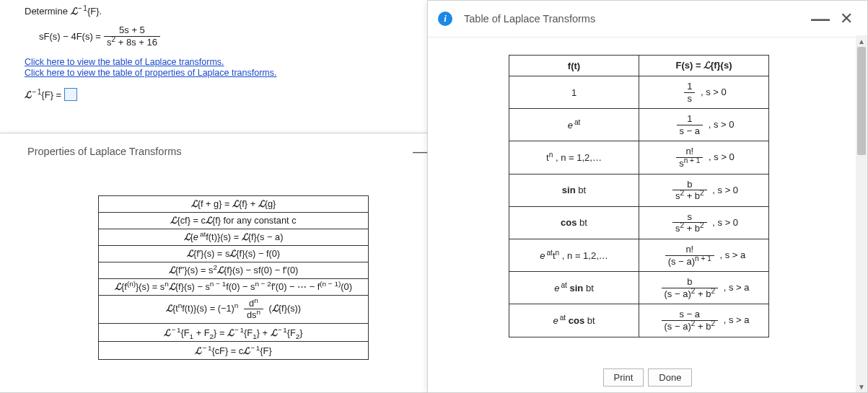 The width and height of the screenshot is (868, 393). What do you see at coordinates (530, 19) in the screenshot?
I see `laplace-dialog-title: Table of Laplace Transforms` at bounding box center [530, 19].